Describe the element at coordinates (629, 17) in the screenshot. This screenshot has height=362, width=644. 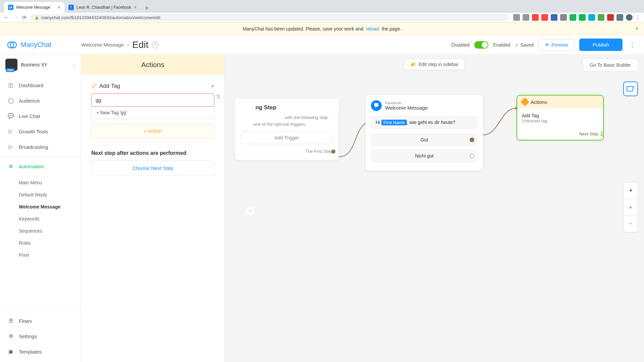
I see `profile-avatar` at that location.